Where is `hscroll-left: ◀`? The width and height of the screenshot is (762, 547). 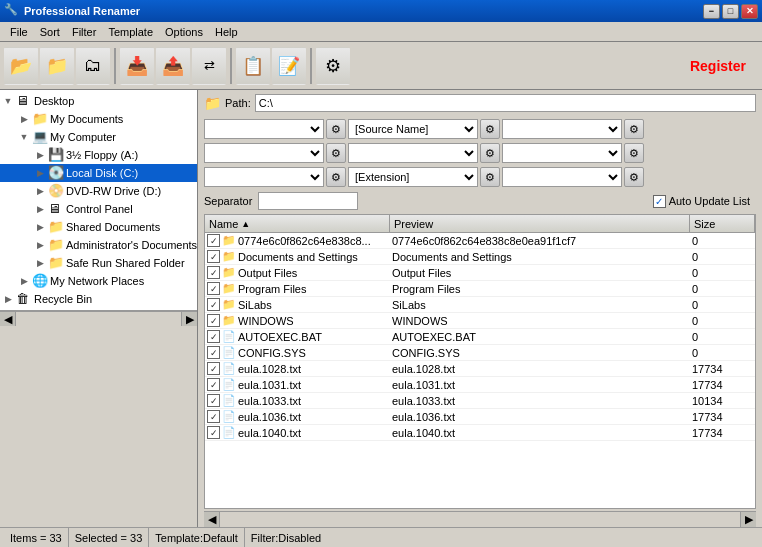 hscroll-left: ◀ is located at coordinates (212, 520).